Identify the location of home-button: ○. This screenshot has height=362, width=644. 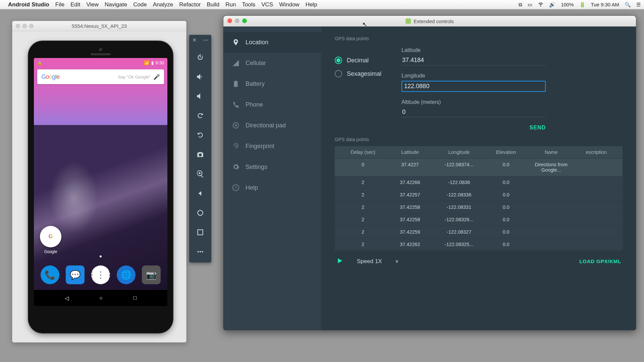
(101, 298).